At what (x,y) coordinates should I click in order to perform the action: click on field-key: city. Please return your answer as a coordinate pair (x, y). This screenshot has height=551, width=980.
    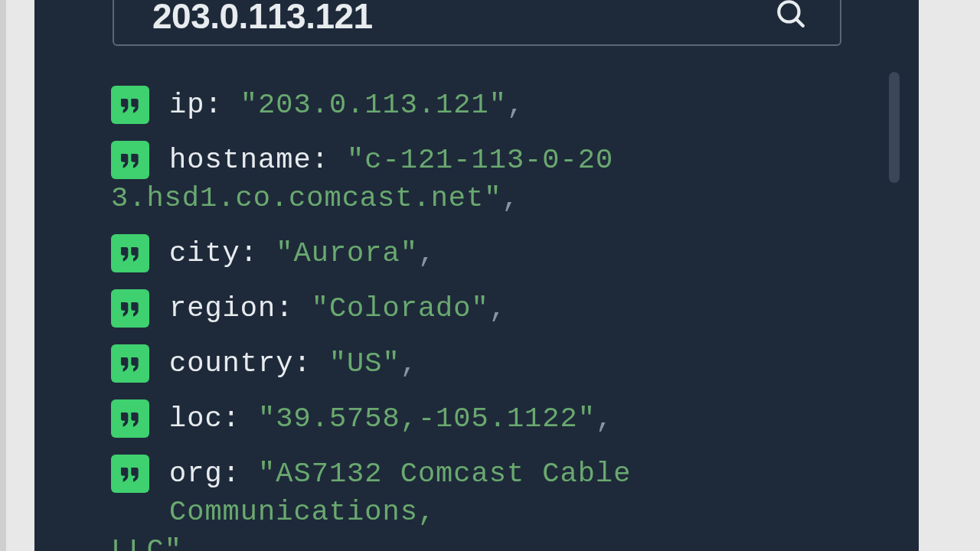
    Looking at the image, I should click on (205, 253).